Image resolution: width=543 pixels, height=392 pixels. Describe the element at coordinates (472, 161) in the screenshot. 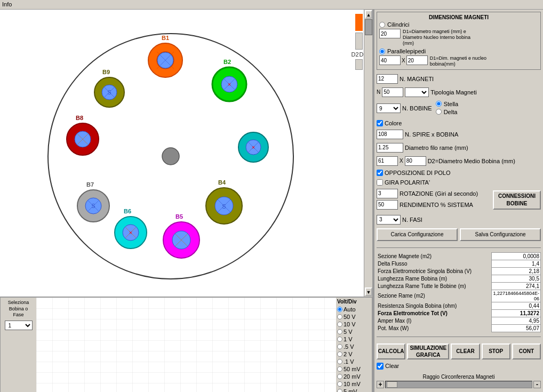

I see `d2-bobina-label: D2=Diametro Medio Bobina (mm)` at that location.